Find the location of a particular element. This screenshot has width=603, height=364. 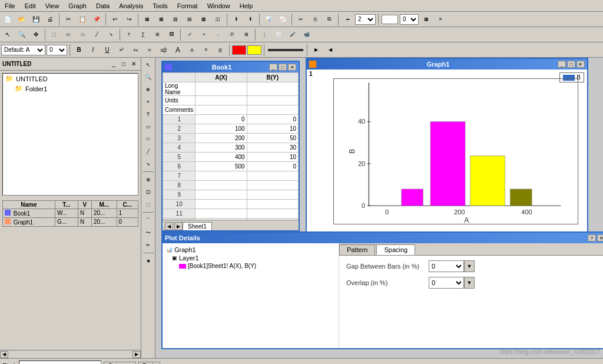

pointer-btn: ↖ is located at coordinates (8, 35).